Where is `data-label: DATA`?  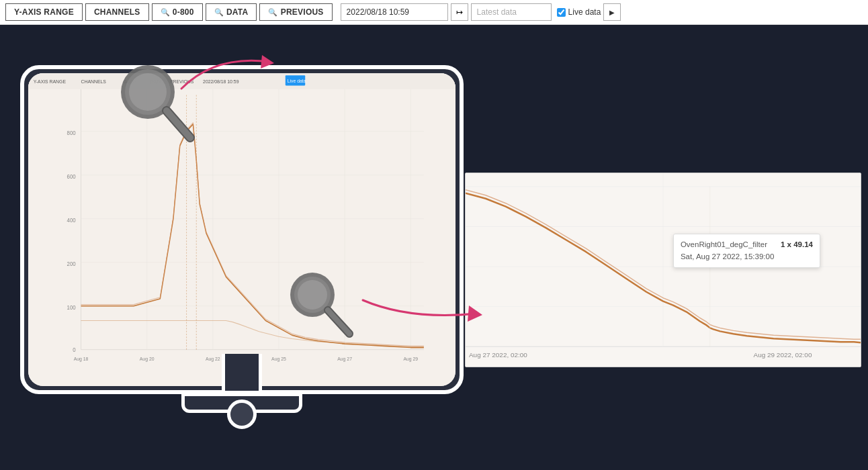 data-label: DATA is located at coordinates (238, 12).